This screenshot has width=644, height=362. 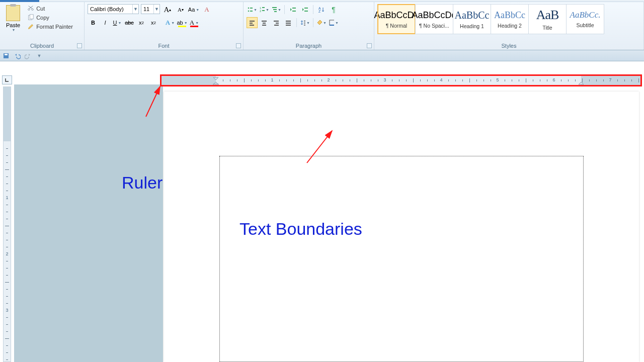 I want to click on align-center-button, so click(x=264, y=23).